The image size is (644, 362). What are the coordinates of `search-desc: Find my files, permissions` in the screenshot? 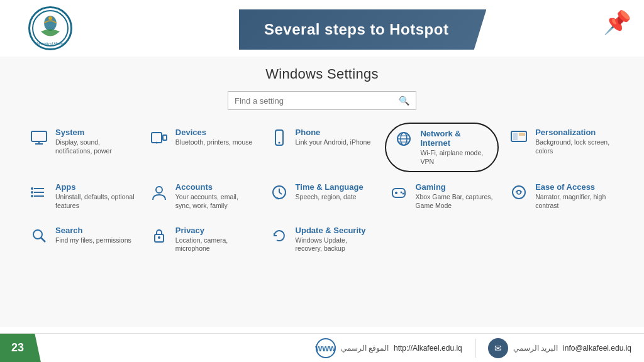 It's located at (93, 241).